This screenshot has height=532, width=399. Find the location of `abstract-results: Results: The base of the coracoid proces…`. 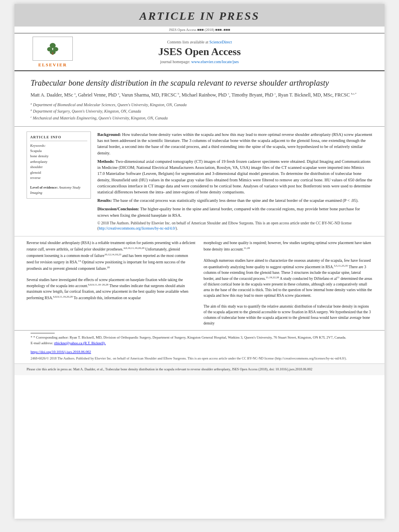

abstract-results: Results: The base of the coracoid proces… is located at coordinates (235, 200).